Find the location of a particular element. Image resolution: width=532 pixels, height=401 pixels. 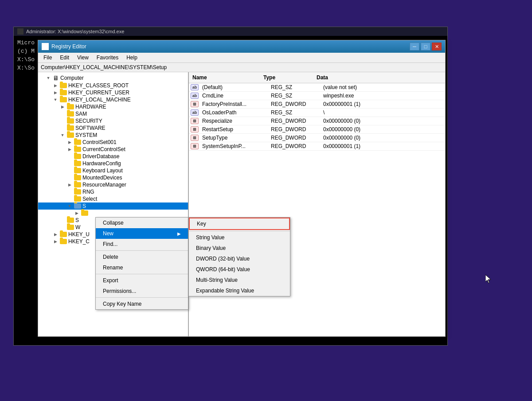

tree-label: ResourceManager is located at coordinates (105, 185).